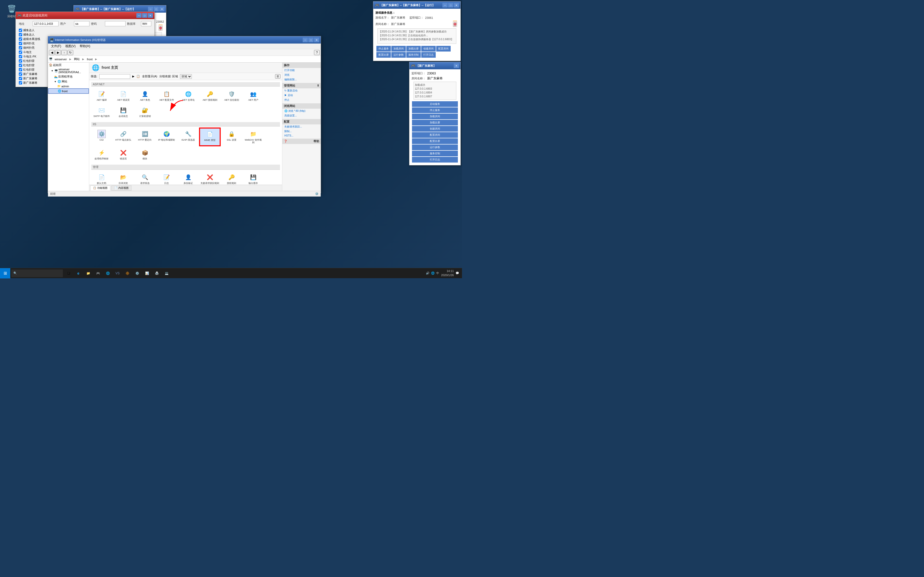 The width and height of the screenshot is (924, 577). I want to click on iis-icon-dir-browse: 📂 目录浏览, so click(123, 178).